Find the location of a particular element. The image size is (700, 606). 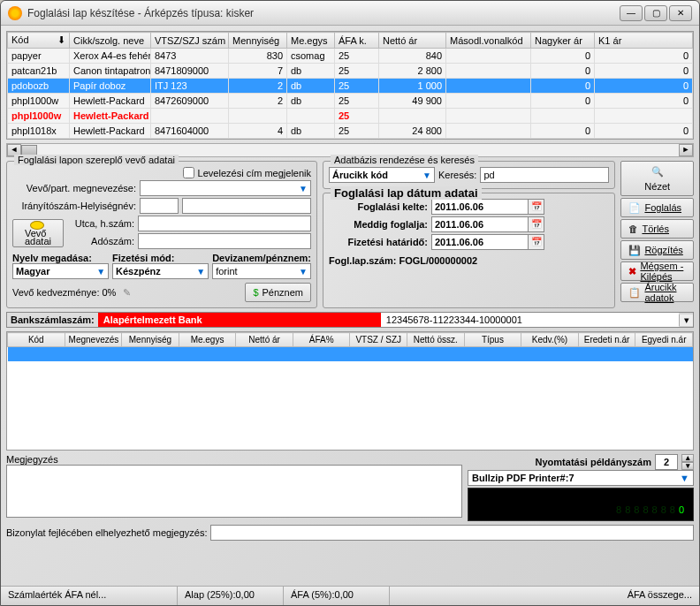

column-header: VTSZ/SZJ szám is located at coordinates (190, 41).